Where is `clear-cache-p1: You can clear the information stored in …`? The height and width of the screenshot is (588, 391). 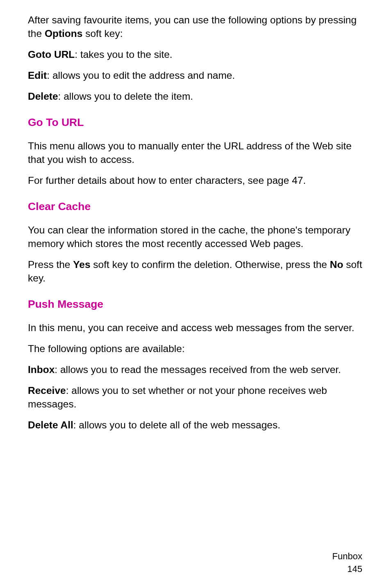 clear-cache-p1: You can clear the information stored in … is located at coordinates (196, 237).